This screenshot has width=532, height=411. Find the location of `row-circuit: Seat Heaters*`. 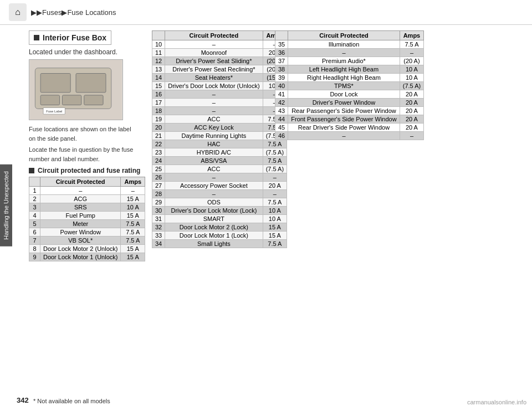

row-circuit: Seat Heaters* is located at coordinates (214, 78).